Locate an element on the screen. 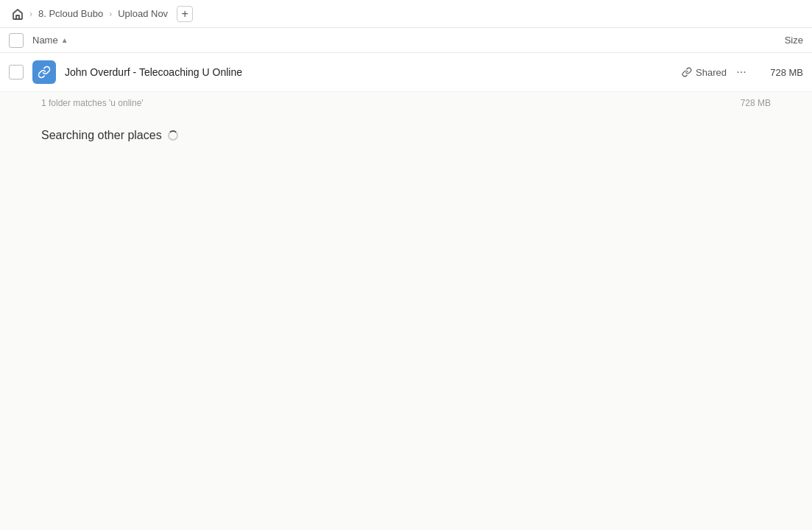 The image size is (812, 530). add-tab-button: + is located at coordinates (185, 14).